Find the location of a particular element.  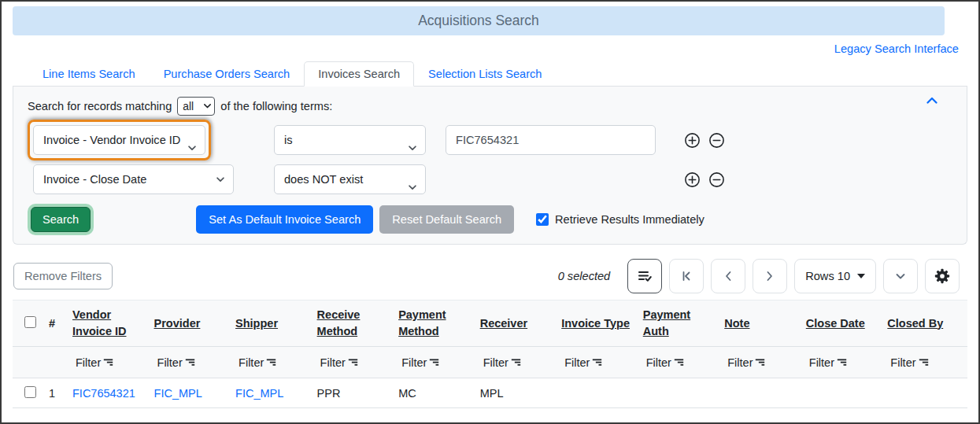

term-2-operator-select-wrap: does NOT exist is located at coordinates (349, 179).